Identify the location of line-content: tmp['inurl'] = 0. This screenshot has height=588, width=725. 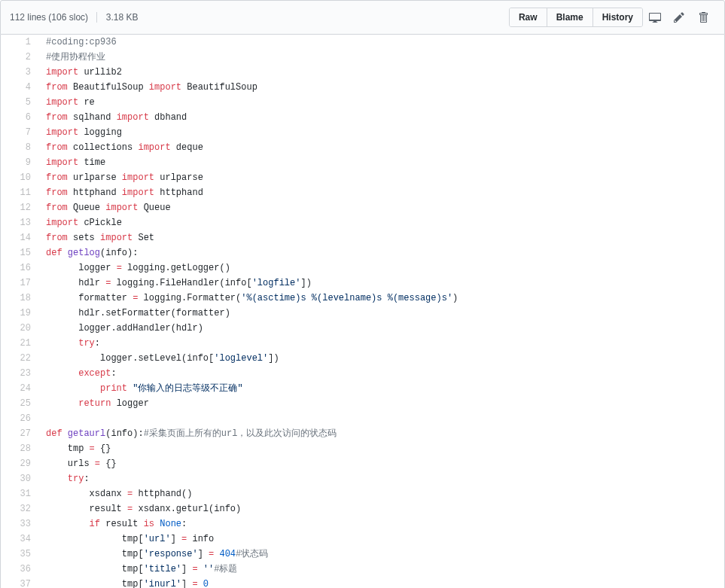
(381, 583).